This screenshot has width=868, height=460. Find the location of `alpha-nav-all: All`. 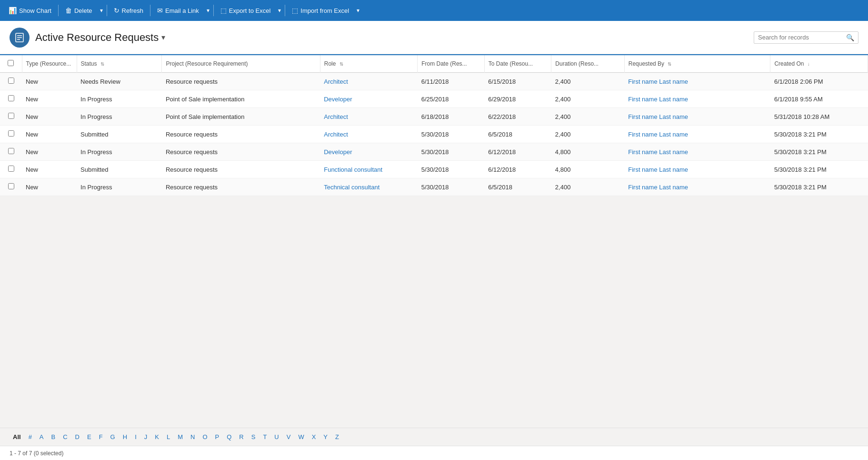

alpha-nav-all: All is located at coordinates (17, 437).